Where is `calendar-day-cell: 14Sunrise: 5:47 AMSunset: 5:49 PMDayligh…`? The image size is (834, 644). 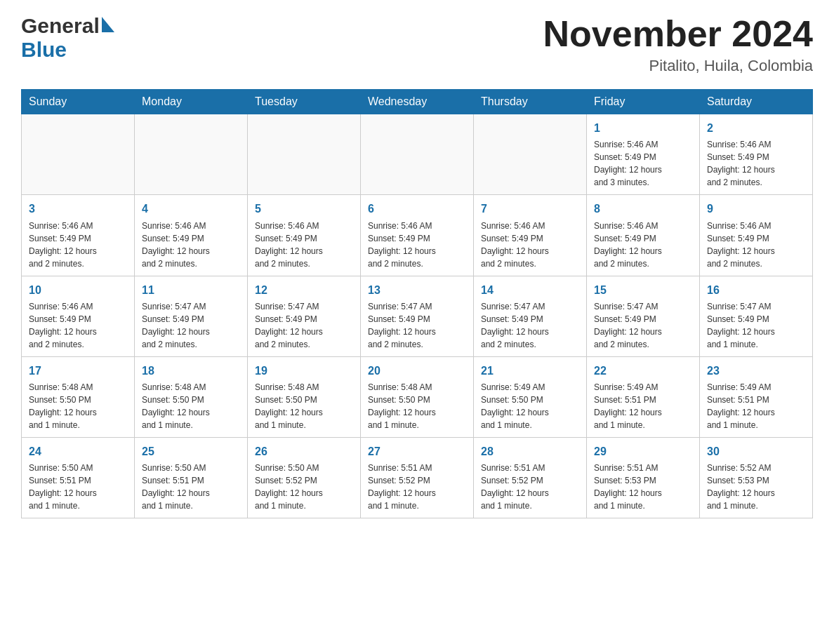
calendar-day-cell: 14Sunrise: 5:47 AMSunset: 5:49 PMDayligh… is located at coordinates (531, 316).